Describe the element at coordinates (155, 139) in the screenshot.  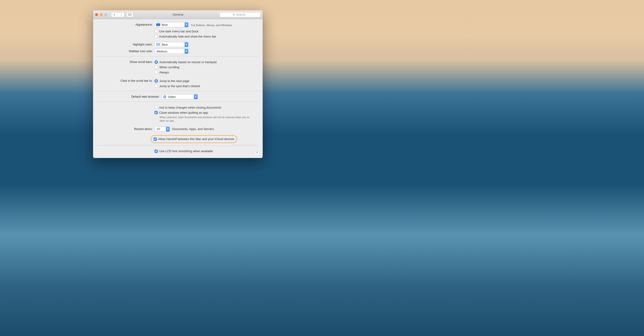
I see `handoff-checkbox` at that location.